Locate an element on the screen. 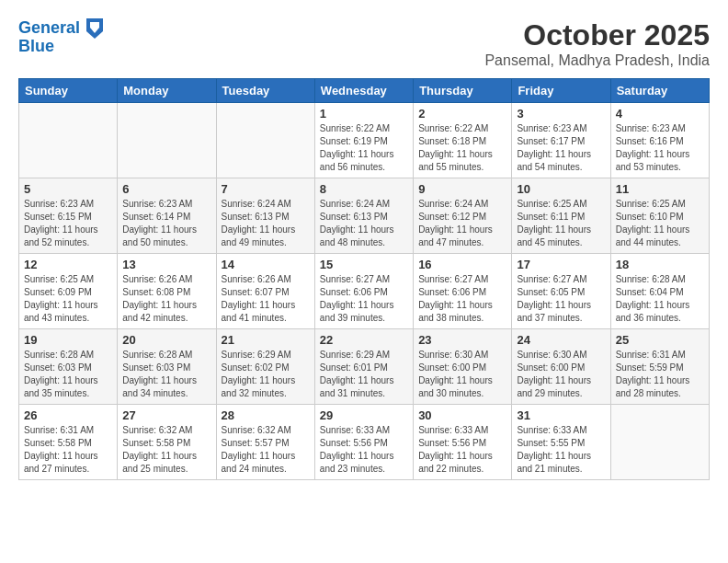  calendar-week-row: 5Sunrise: 6:23 AM Sunset: 6:15 PM Daylig… is located at coordinates (364, 216).